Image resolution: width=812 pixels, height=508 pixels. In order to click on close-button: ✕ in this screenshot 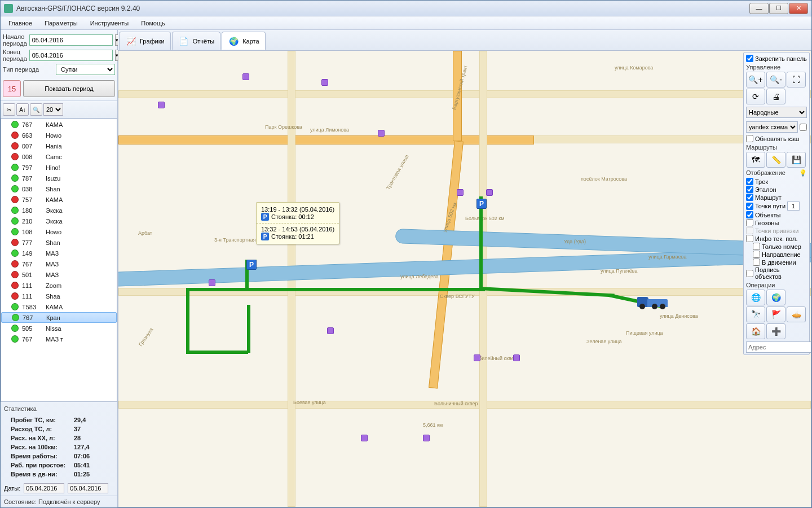, I will do `click(798, 8)`.